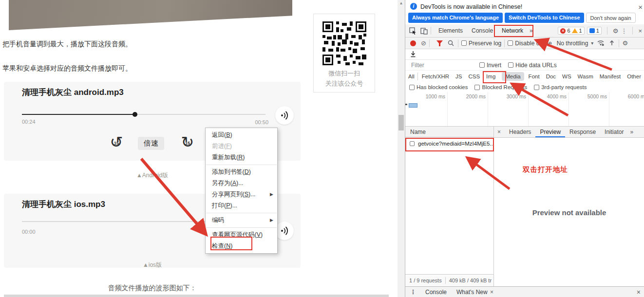 Image resolution: width=644 pixels, height=297 pixels. Describe the element at coordinates (401, 123) in the screenshot. I see `scrollbar-thumb` at that location.